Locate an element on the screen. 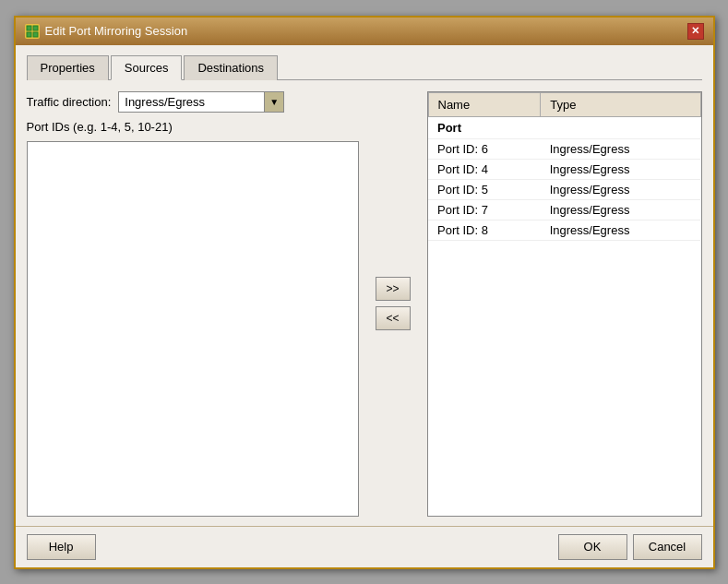 The height and width of the screenshot is (584, 728). traffic-direction-select-wrapper: Ingress/Egress Ingress Egress ▼ is located at coordinates (201, 101).